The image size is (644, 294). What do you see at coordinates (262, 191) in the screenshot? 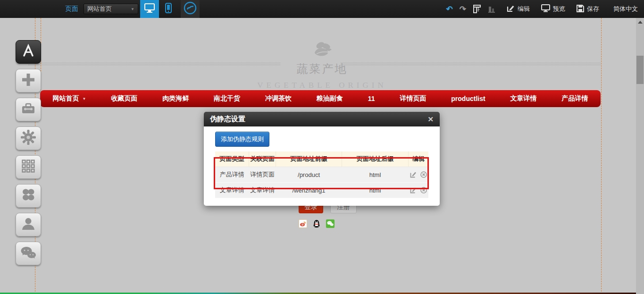
I see `cell-linked-page: 文章详情` at bounding box center [262, 191].